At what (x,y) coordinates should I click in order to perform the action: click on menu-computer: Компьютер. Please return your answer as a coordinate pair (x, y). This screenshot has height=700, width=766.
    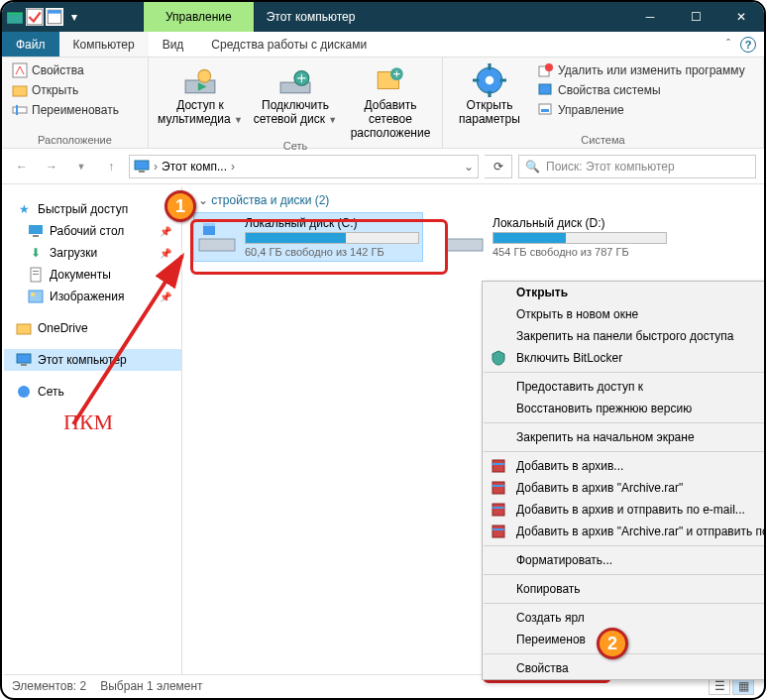
    Looking at the image, I should click on (104, 44).